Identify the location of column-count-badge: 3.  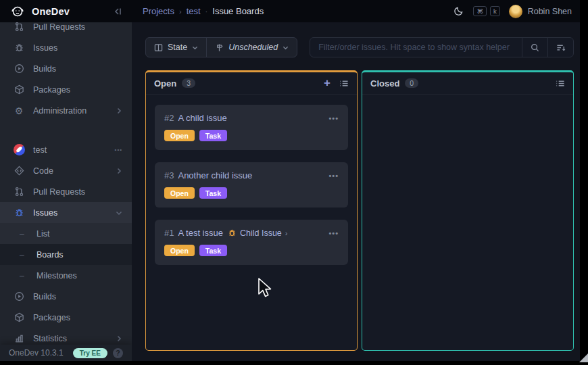
(189, 83).